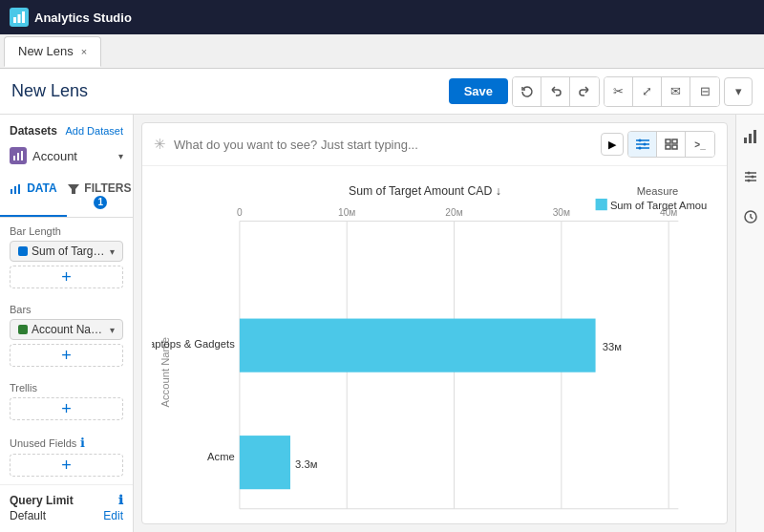 This screenshot has width=764, height=532. I want to click on tab-data: DATA, so click(33, 197).